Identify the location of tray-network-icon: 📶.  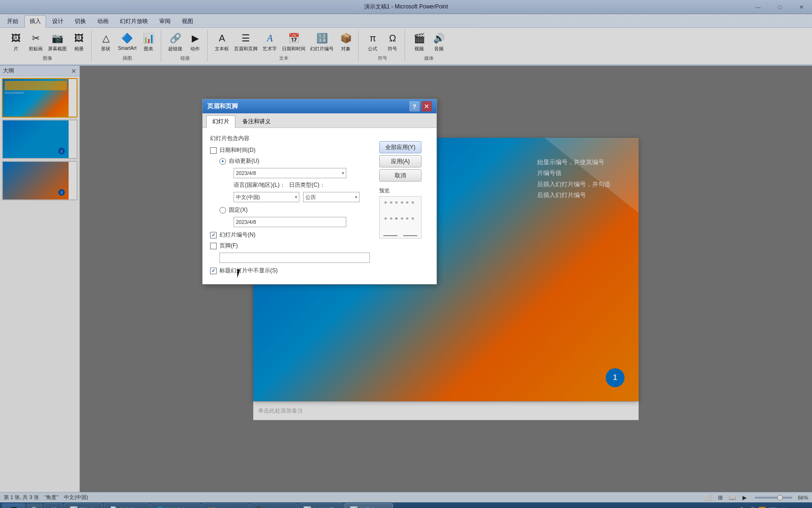
(762, 507).